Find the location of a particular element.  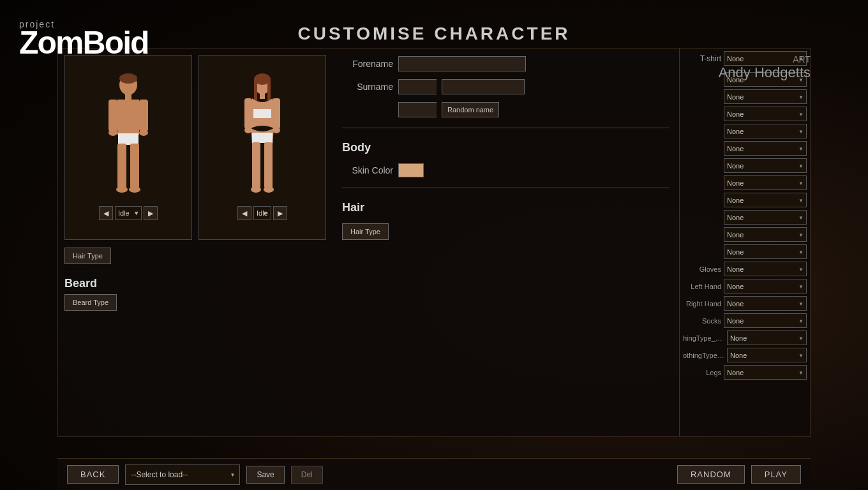

del-button: Del is located at coordinates (307, 475).